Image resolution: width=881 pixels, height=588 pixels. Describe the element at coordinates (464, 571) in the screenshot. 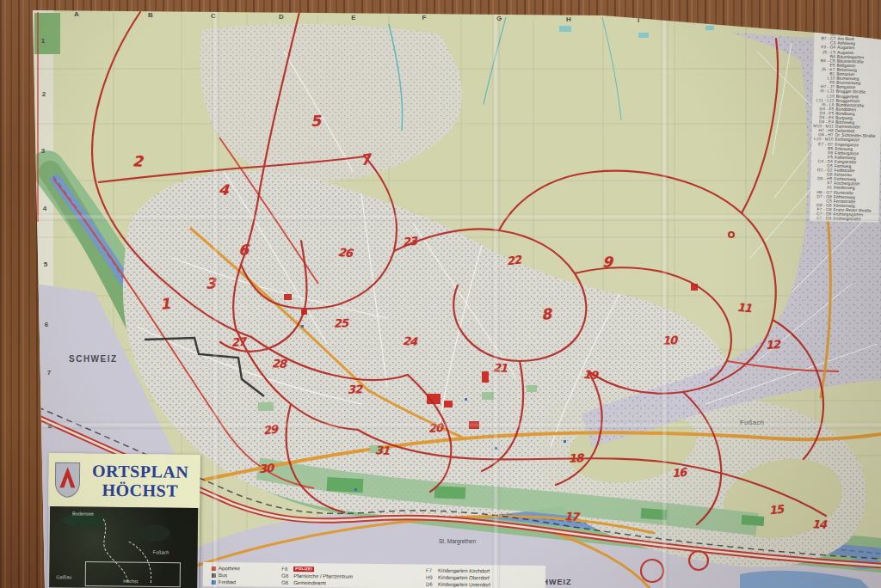

I see `legend-label: Kindergarten Kirchdorf` at that location.